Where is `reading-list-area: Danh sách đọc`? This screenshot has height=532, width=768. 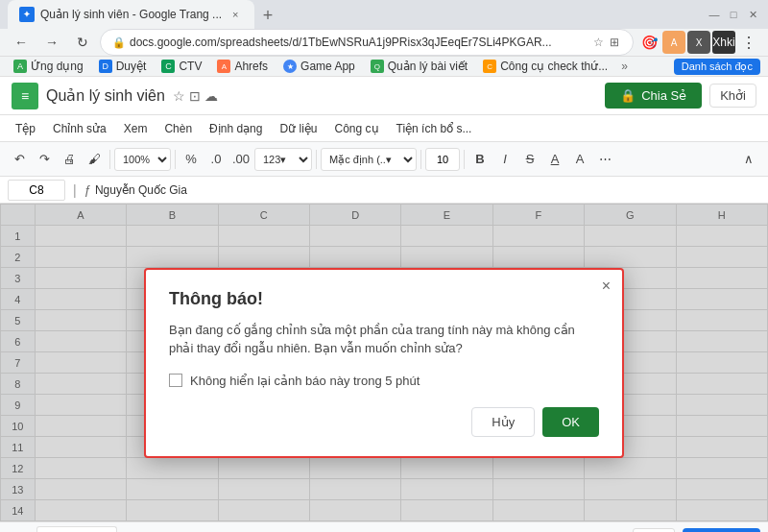 reading-list-area: Danh sách đọc is located at coordinates (717, 67).